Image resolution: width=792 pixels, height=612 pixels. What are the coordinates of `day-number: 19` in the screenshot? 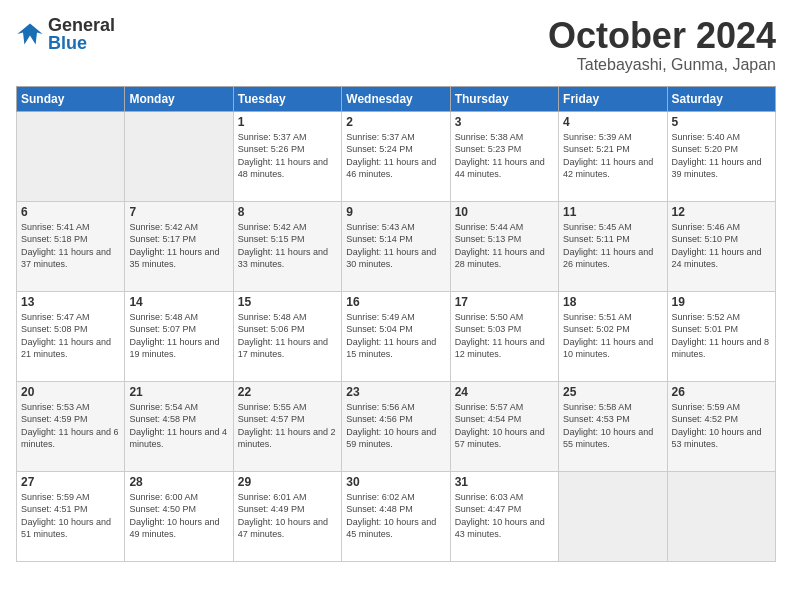 It's located at (722, 302).